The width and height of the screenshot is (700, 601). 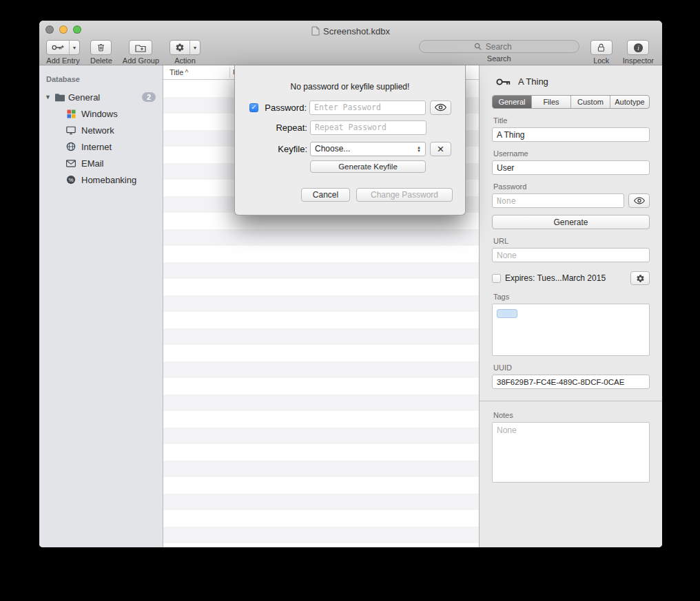 What do you see at coordinates (194, 48) in the screenshot?
I see `action-dropdown-arrow: ▾` at bounding box center [194, 48].